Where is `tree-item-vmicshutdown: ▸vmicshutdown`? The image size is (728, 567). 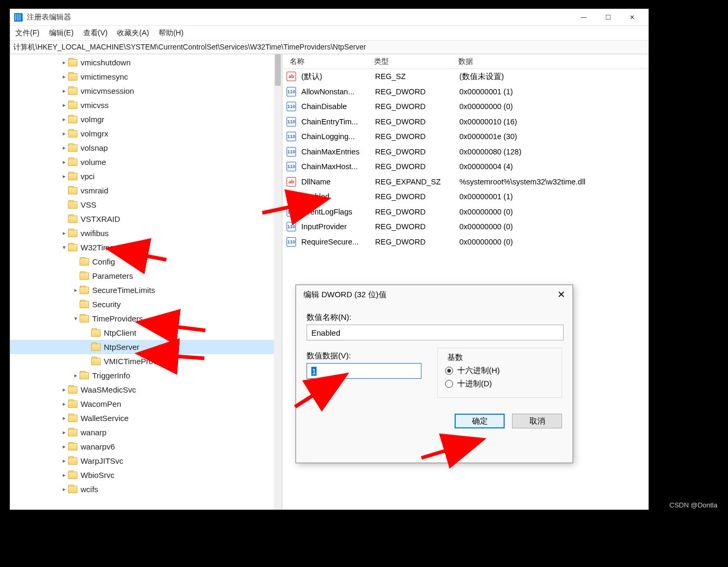
tree-item-vmicshutdown: ▸vmicshutdown is located at coordinates (146, 62).